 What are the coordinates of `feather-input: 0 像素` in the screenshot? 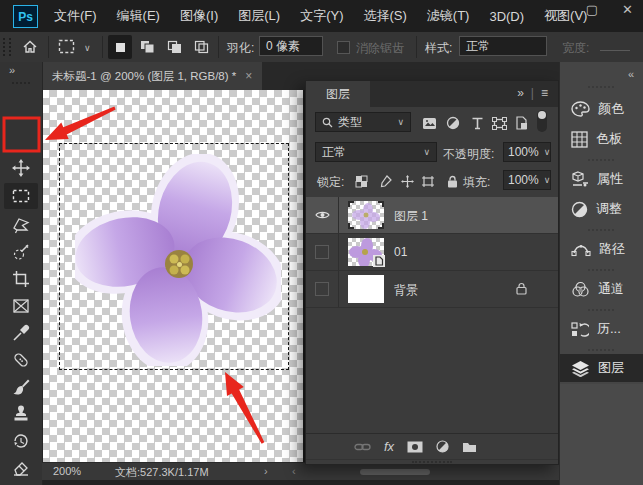 It's located at (291, 46).